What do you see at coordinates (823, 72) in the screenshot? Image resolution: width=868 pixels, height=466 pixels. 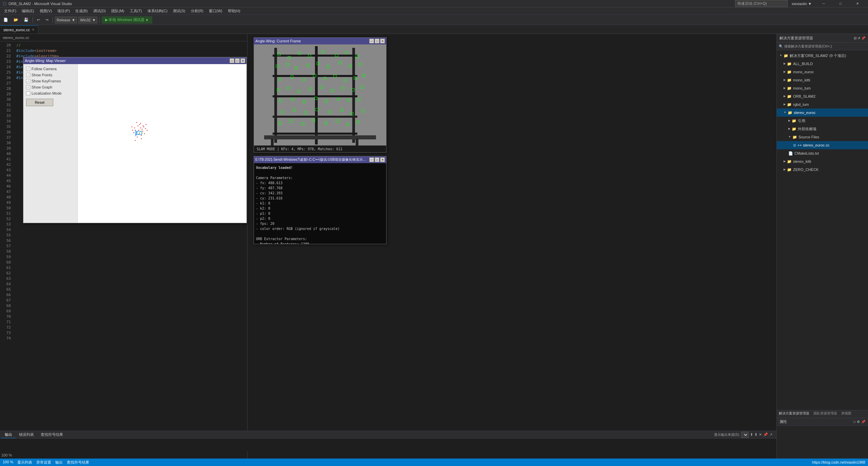 I see `tree-item-mono-euroc: ▶ 📁 mono_euroc` at bounding box center [823, 72].